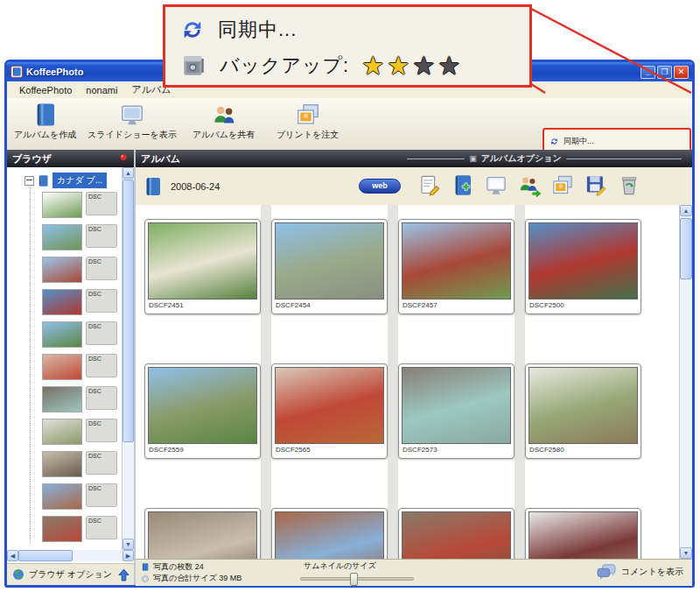 This screenshot has width=700, height=592. I want to click on album-options-section: ▣ アルバムオプション, so click(544, 159).